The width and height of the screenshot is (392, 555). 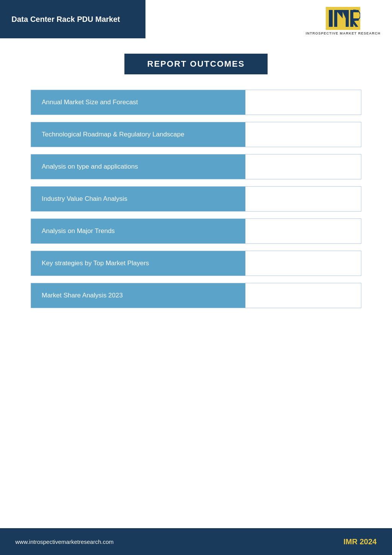 What do you see at coordinates (196, 231) in the screenshot?
I see `list-item: Analysis on Major Trends` at bounding box center [196, 231].